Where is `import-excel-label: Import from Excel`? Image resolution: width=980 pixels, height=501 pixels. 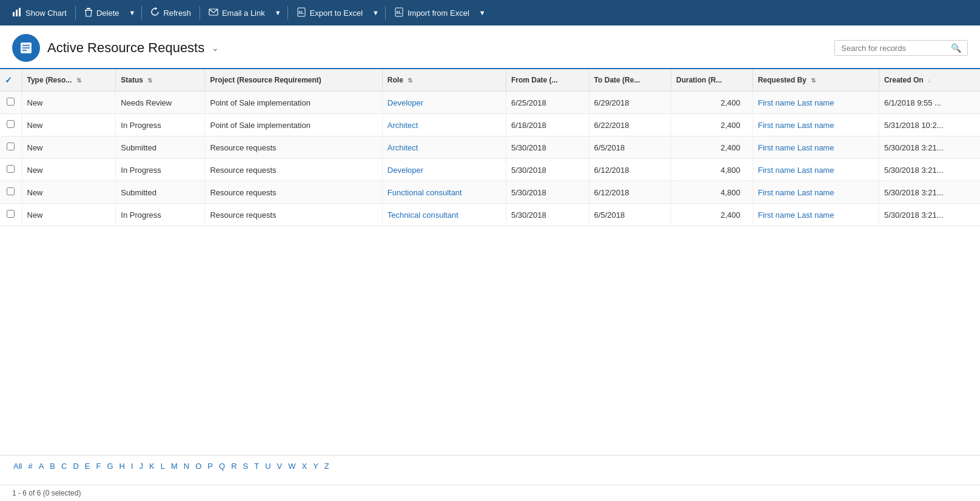 import-excel-label: Import from Excel is located at coordinates (438, 13).